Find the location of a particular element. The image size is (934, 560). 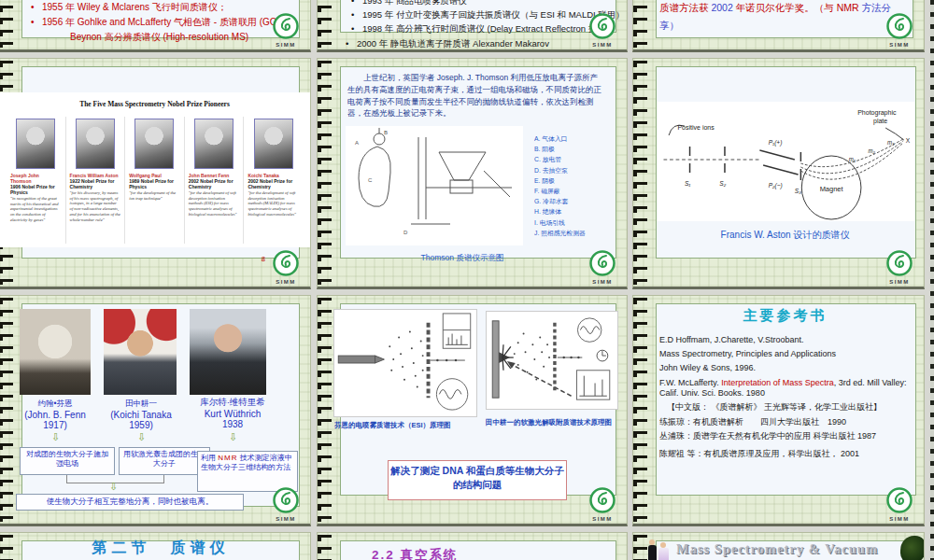

legend-item: C. 放电管 is located at coordinates (574, 159).